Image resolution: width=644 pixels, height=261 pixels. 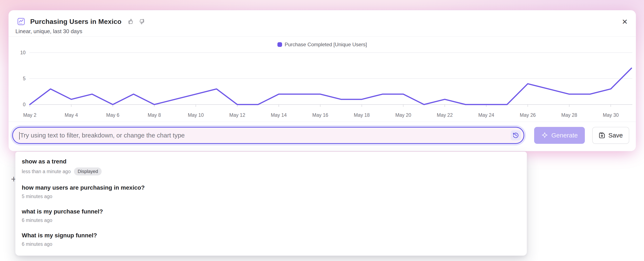 I want to click on prompt-divider, so click(x=322, y=122).